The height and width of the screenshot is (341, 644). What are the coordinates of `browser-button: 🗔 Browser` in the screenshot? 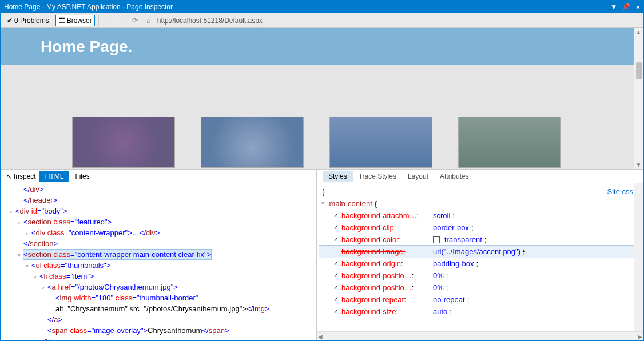 It's located at (75, 21).